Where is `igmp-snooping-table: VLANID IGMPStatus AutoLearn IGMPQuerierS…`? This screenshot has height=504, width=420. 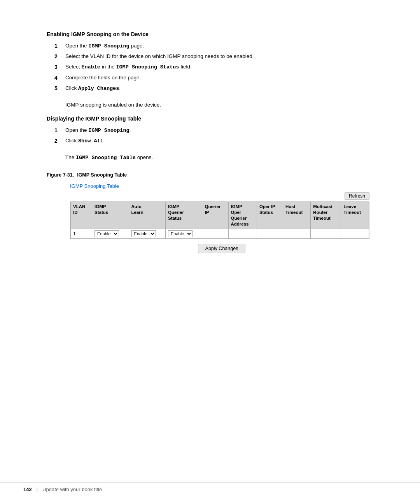 igmp-snooping-table: VLANID IGMPStatus AutoLearn IGMPQuerierS… is located at coordinates (220, 220).